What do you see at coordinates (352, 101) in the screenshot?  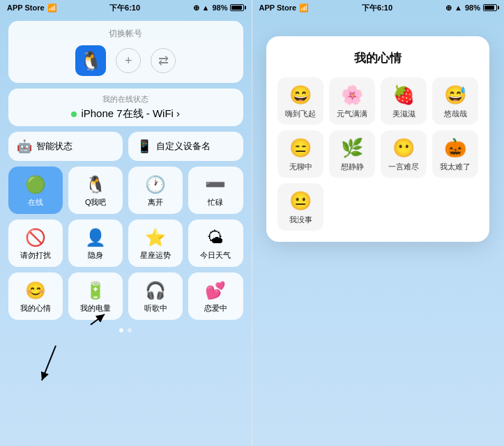 I see `mood-item-1: 🌸 元气满满` at bounding box center [352, 101].